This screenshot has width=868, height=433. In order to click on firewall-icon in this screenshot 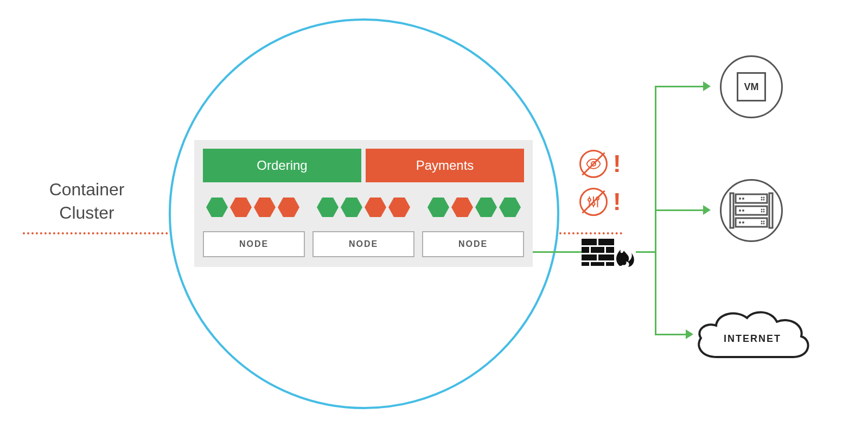, I will do `click(609, 251)`.